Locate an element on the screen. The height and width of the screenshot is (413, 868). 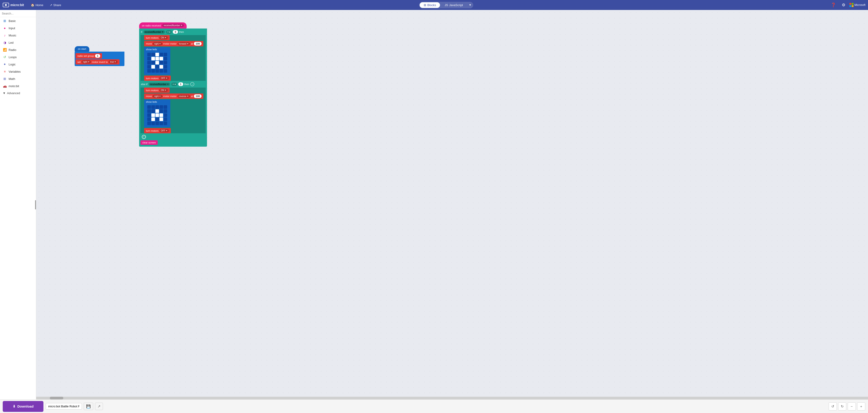
sidebar-item-logic: ✦ Logic is located at coordinates (18, 64).